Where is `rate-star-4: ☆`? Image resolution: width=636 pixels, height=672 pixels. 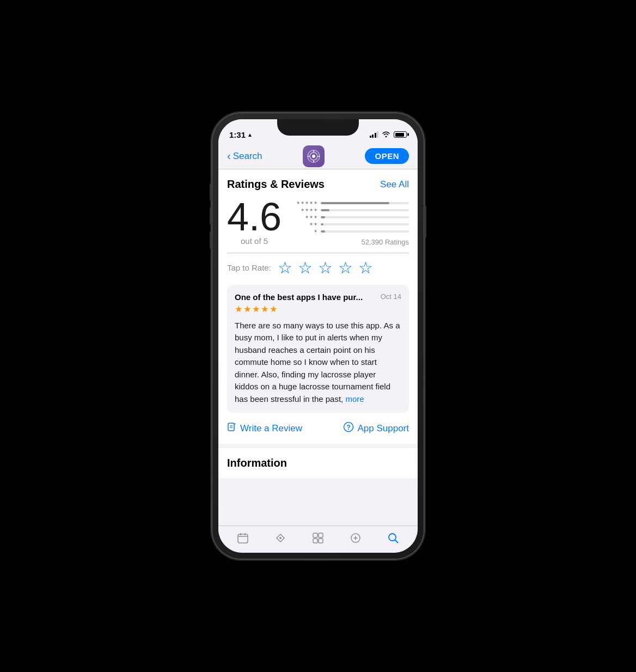
rate-star-4: ☆ is located at coordinates (345, 268).